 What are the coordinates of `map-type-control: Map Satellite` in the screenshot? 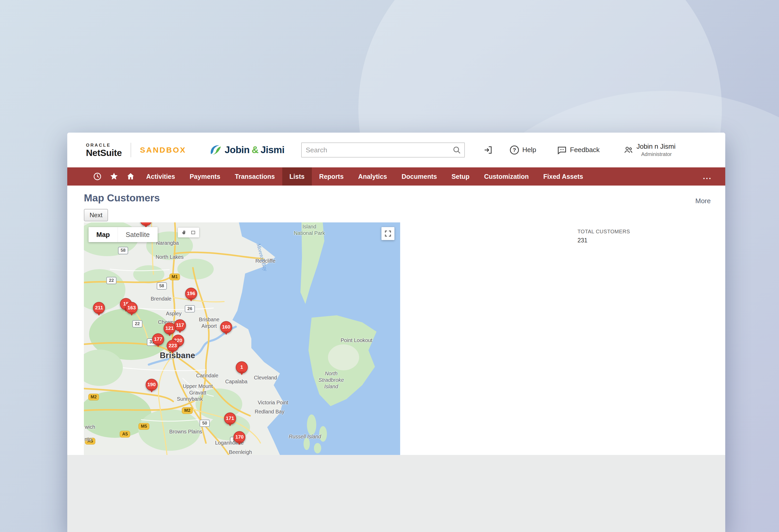 It's located at (123, 235).